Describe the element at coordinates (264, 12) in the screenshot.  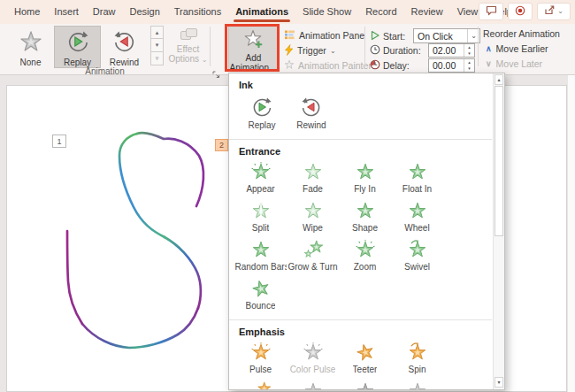
I see `menu-items: HomeInsertDrawDesignTransitionsAnimation…` at that location.